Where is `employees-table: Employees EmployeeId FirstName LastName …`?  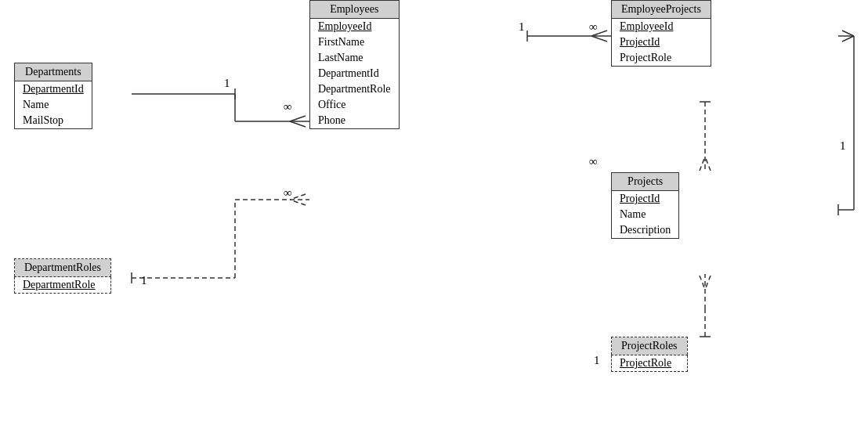
employees-table: Employees EmployeeId FirstName LastName … is located at coordinates (354, 64).